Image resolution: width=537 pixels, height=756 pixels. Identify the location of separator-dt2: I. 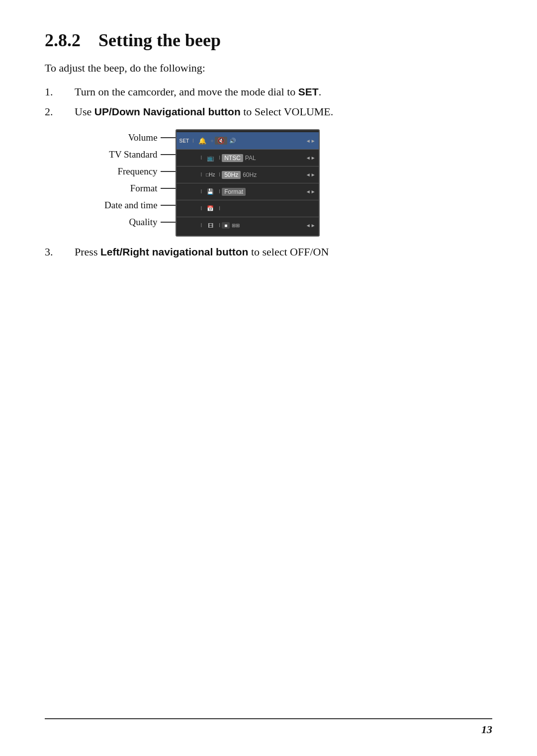
(220, 209).